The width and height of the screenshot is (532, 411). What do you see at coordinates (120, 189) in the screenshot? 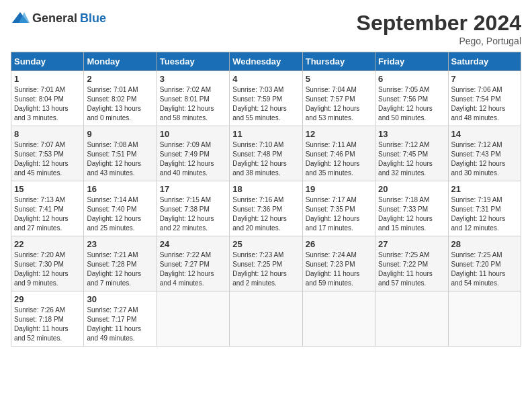
I see `day-number: 16` at bounding box center [120, 189].